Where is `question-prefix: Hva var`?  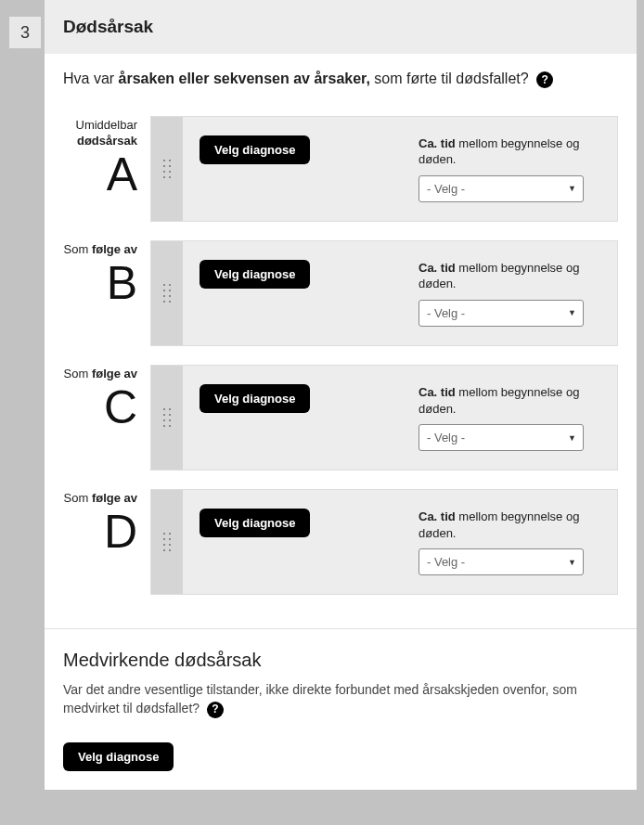
question-prefix: Hva var is located at coordinates (91, 78).